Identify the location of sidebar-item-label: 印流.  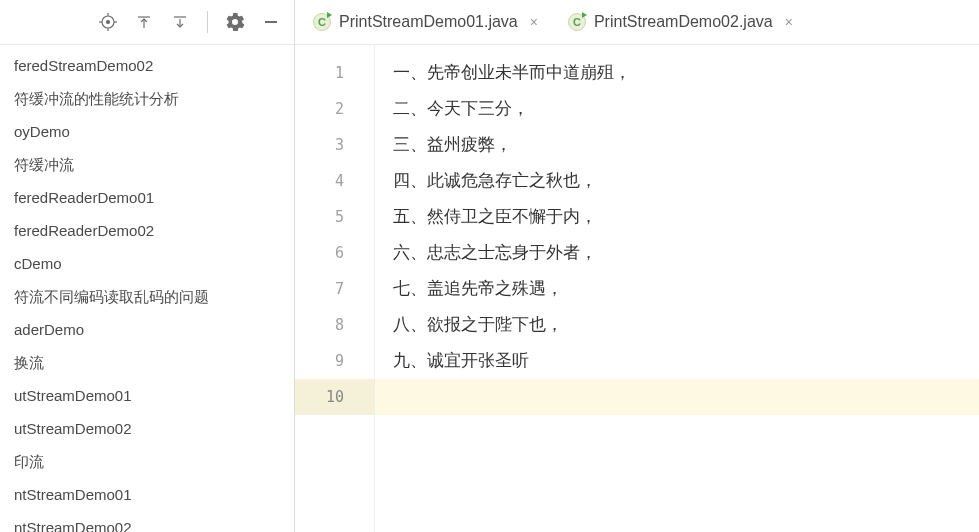
(29, 462).